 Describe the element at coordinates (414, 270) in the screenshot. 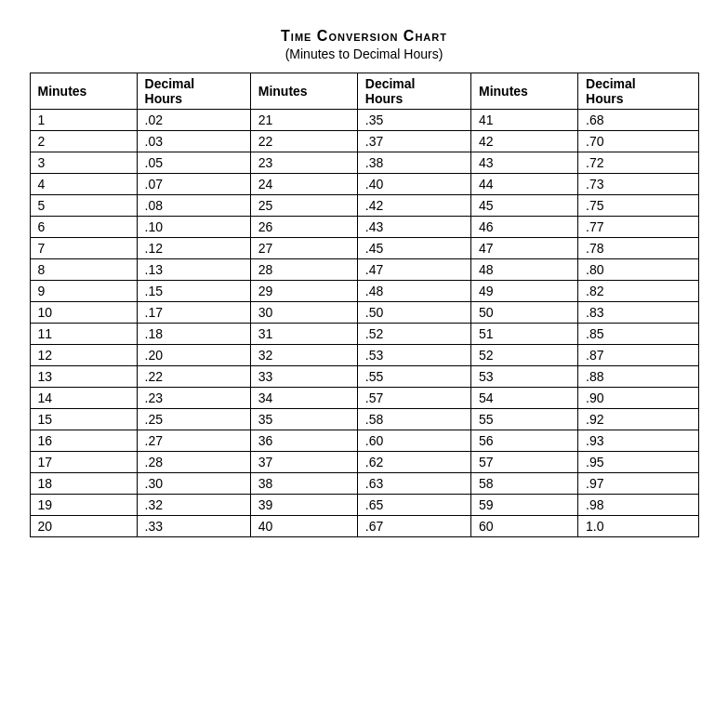

I see `table-cell-7-3: .47` at that location.